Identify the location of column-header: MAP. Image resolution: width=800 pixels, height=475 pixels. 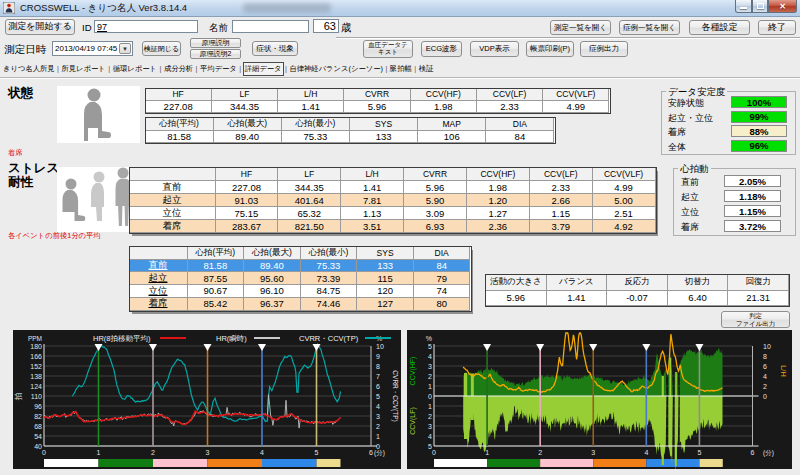
(452, 124).